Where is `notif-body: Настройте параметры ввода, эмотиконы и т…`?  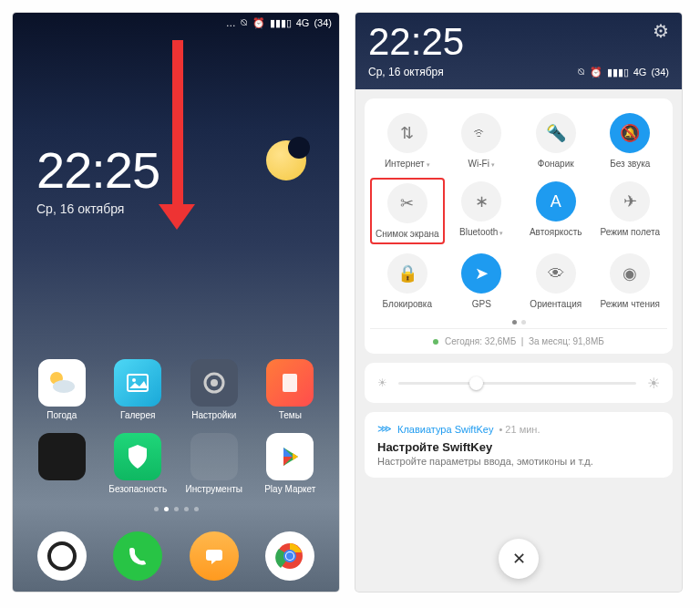
notif-body: Настройте параметры ввода, эмотиконы и т… is located at coordinates (519, 461).